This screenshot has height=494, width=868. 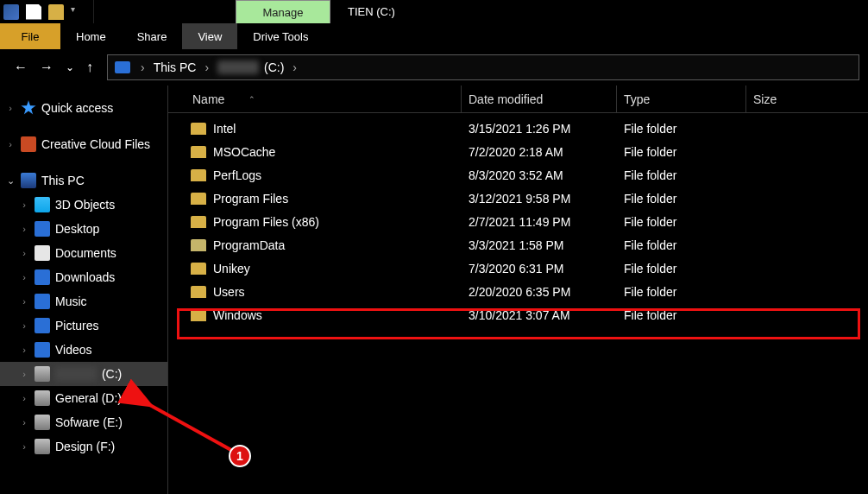 I want to click on file-row: PerfLogs 8/3/2020 3:52 AM File folder, so click(x=526, y=174).